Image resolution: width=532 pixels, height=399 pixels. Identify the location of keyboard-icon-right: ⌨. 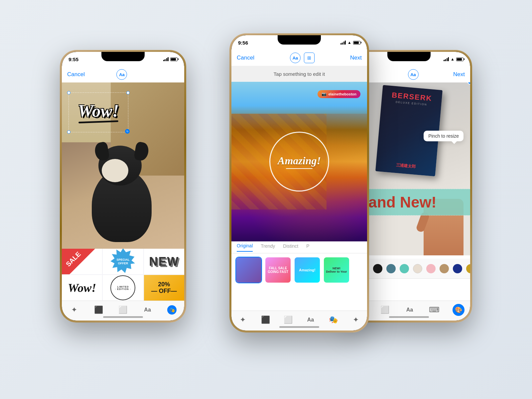
(434, 310).